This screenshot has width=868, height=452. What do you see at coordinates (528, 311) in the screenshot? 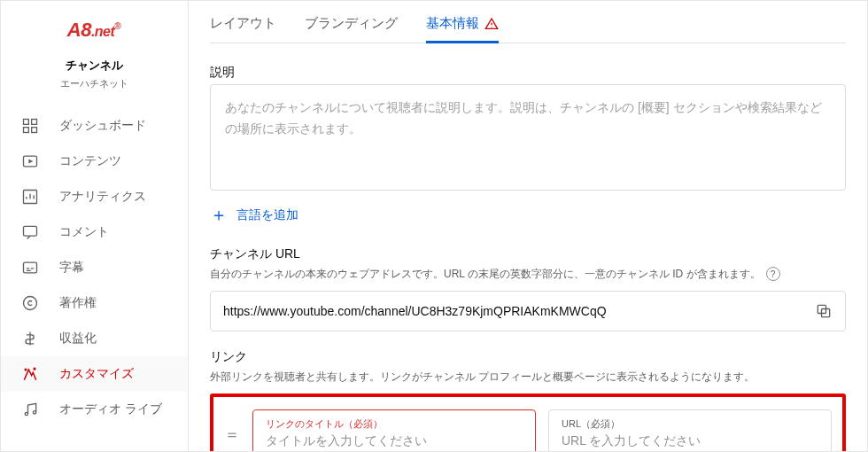
I see `channel-url-field: https://www.youtube.com/channel/UC8H3z79…` at bounding box center [528, 311].